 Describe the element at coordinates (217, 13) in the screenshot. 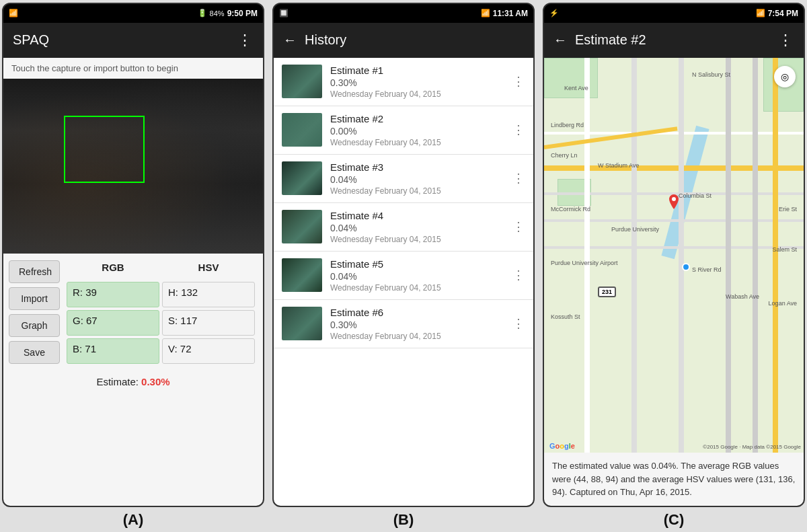

I see `battery-pct-a: 84%` at that location.